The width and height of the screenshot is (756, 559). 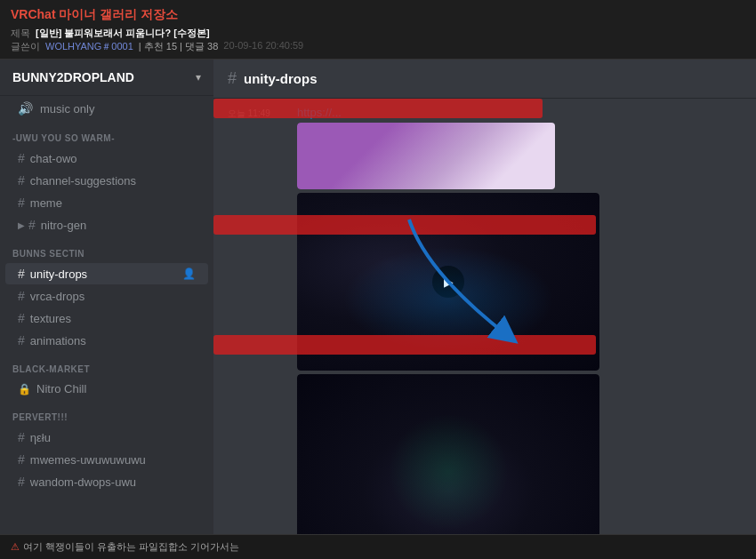 What do you see at coordinates (48, 254) in the screenshot?
I see `category-label: BUNNS SECTIN` at bounding box center [48, 254].